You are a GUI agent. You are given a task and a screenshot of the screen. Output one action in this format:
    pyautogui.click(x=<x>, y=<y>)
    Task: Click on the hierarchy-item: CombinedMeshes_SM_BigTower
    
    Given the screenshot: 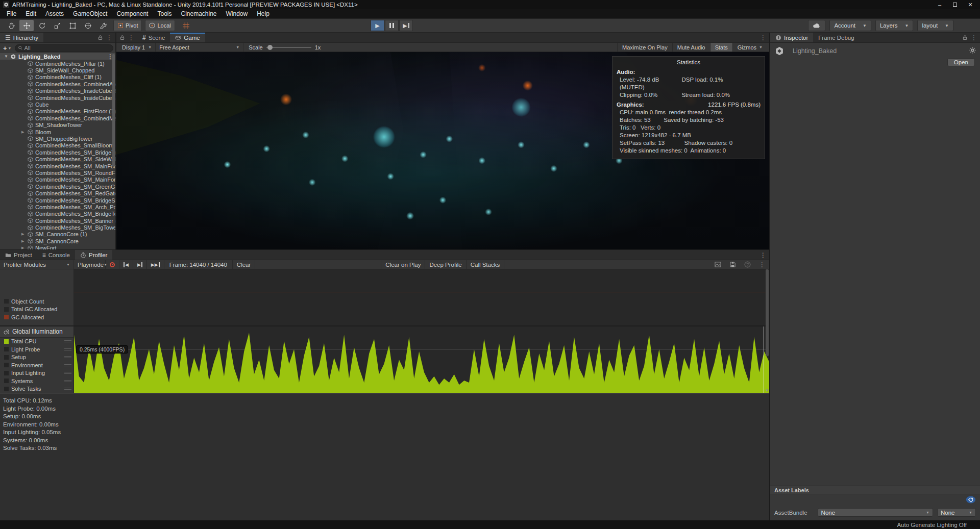 What is the action you would take?
    pyautogui.click(x=58, y=228)
    